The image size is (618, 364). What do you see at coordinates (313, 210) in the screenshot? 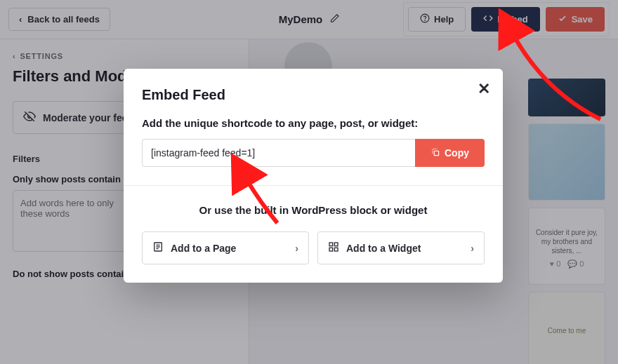
I see `modal-or-text: Or use the built in WordPress block or w…` at bounding box center [313, 210].